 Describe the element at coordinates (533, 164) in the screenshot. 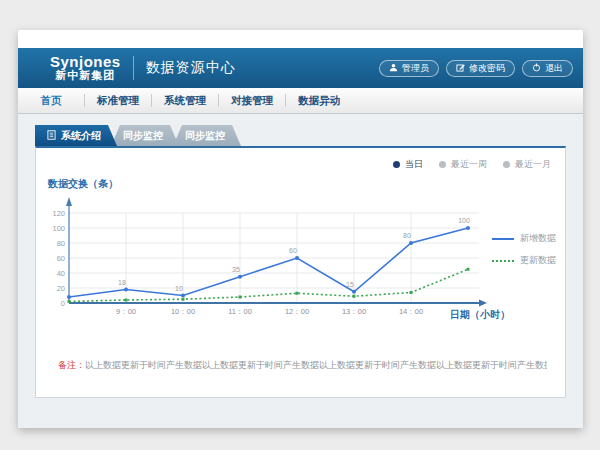

I see `radio-label: 最近一月` at that location.